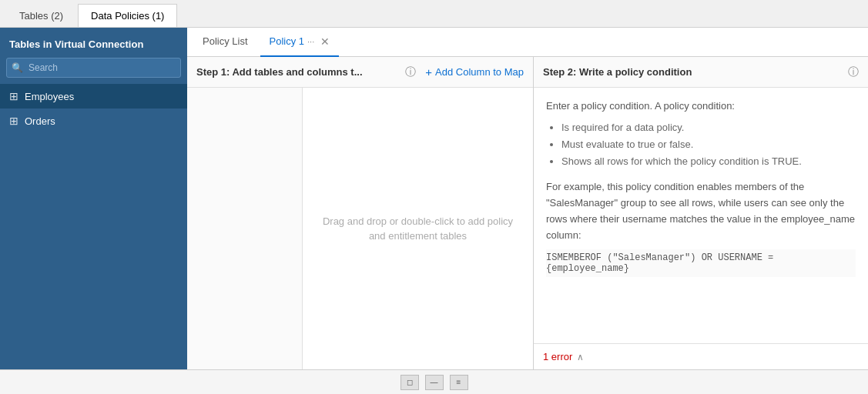  Describe the element at coordinates (581, 357) in the screenshot. I see `error-chevron-icon: ∧` at that location.